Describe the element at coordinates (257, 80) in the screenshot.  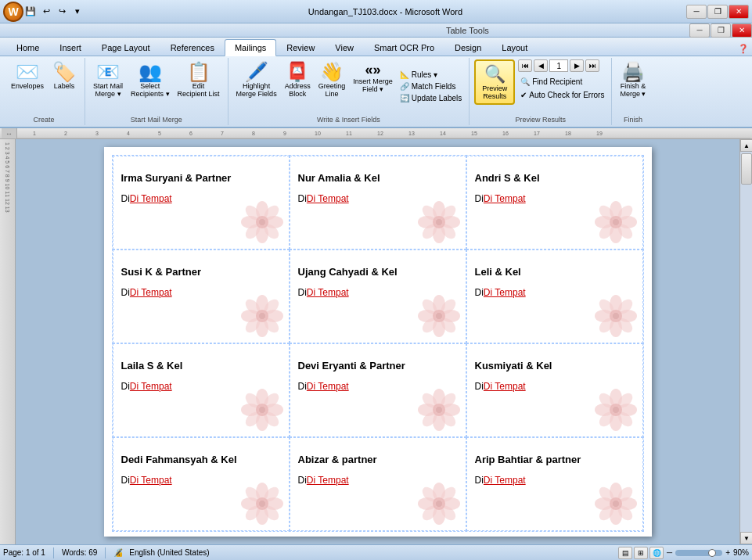
I see `highlight-merge-fields-button: 🖊️ HighlightMerge Fields` at that location.